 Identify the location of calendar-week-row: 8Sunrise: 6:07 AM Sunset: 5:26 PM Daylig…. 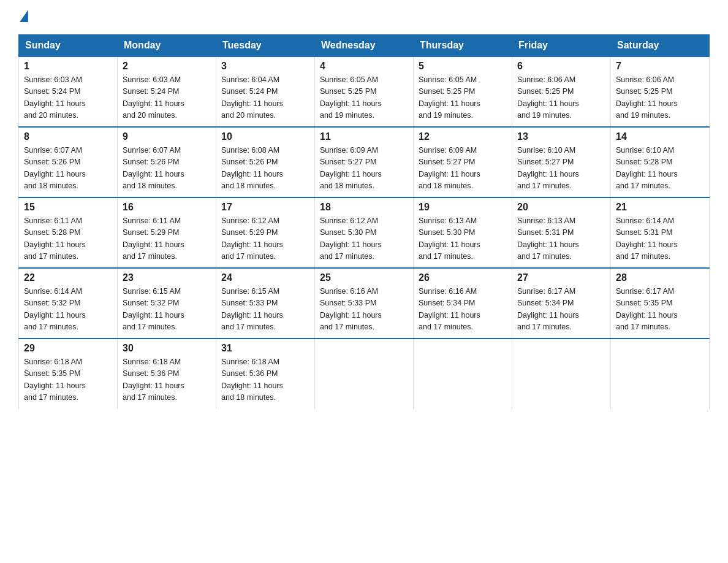
(364, 162).